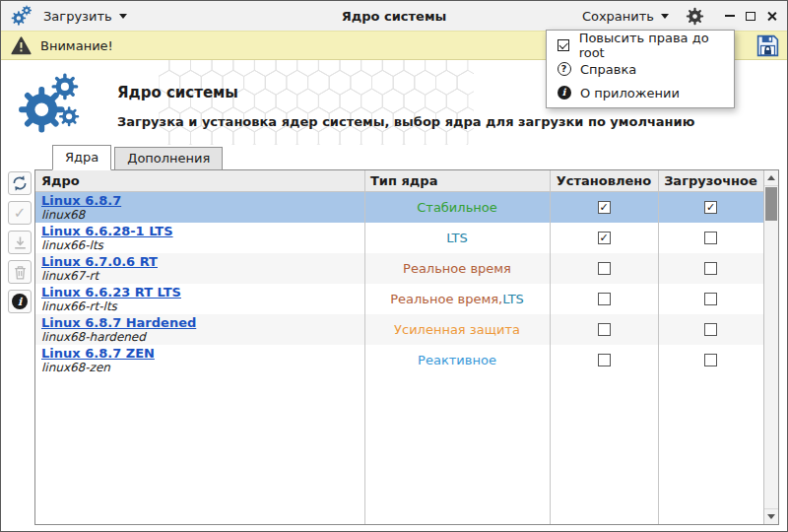 Image resolution: width=788 pixels, height=532 pixels. What do you see at coordinates (200, 201) in the screenshot?
I see `kernel-link: Linux 6.8.7` at bounding box center [200, 201].